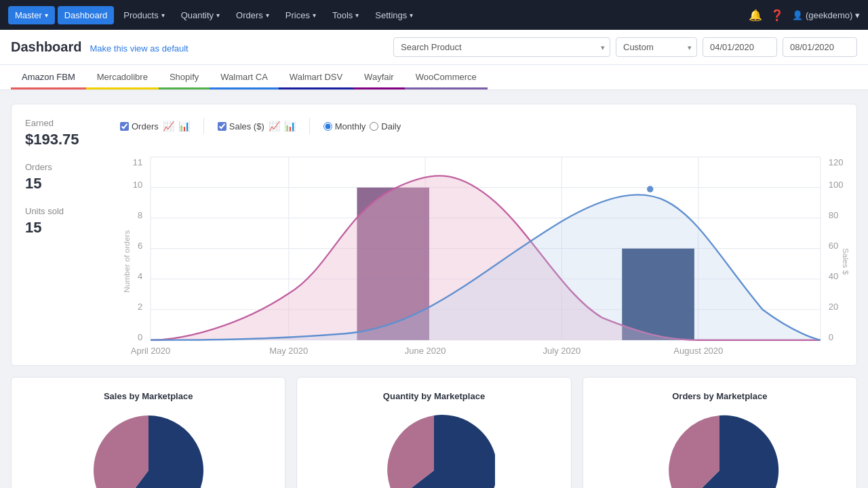 The width and height of the screenshot is (868, 488). I want to click on svg-text: April 2020, so click(151, 351).